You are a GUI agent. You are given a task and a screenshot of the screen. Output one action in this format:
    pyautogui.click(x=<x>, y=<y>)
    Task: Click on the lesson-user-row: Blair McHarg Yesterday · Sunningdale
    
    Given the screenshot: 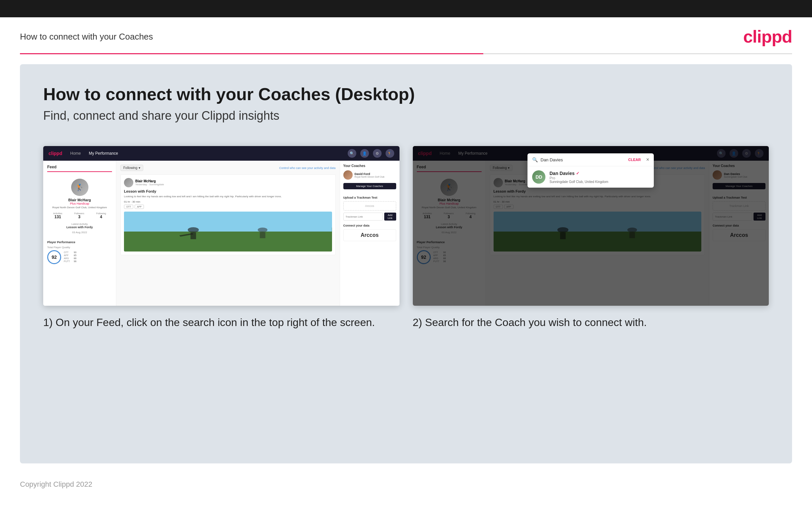 What is the action you would take?
    pyautogui.click(x=228, y=183)
    